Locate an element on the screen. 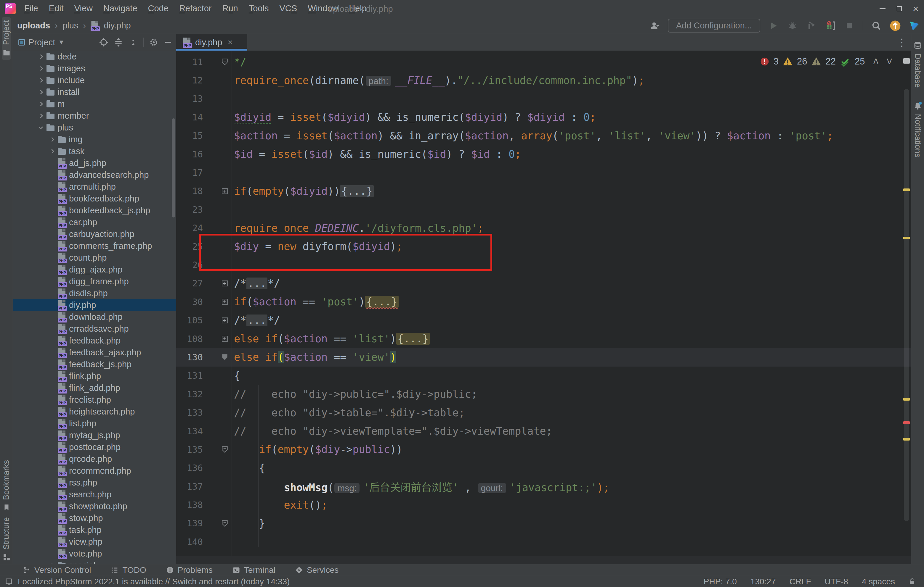  tree-item-install: install is located at coordinates (94, 92).